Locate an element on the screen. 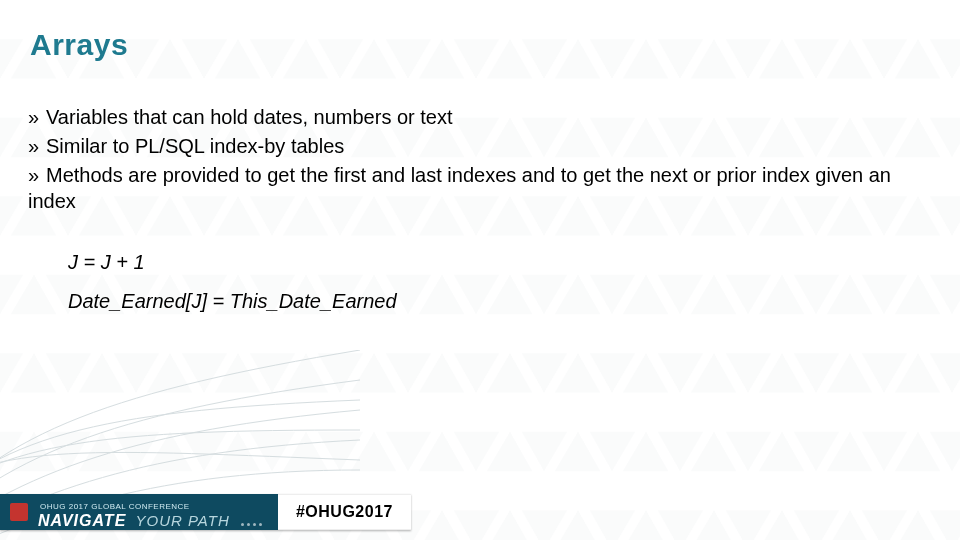 Image resolution: width=960 pixels, height=540 pixels. footer-badge: OHUG 2017 GLOBAL CONFERENCE NAVIGATE YOU… is located at coordinates (206, 512).